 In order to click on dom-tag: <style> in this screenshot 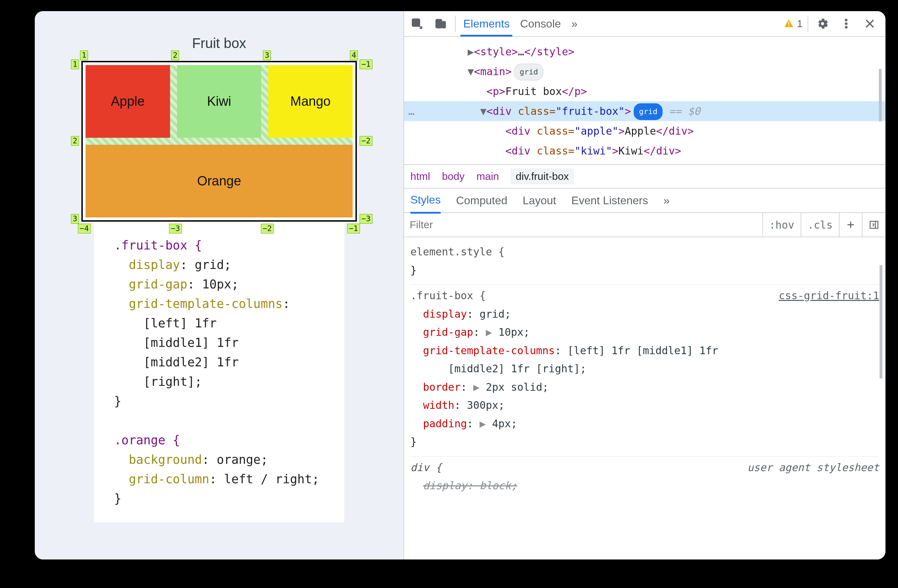, I will do `click(496, 52)`.